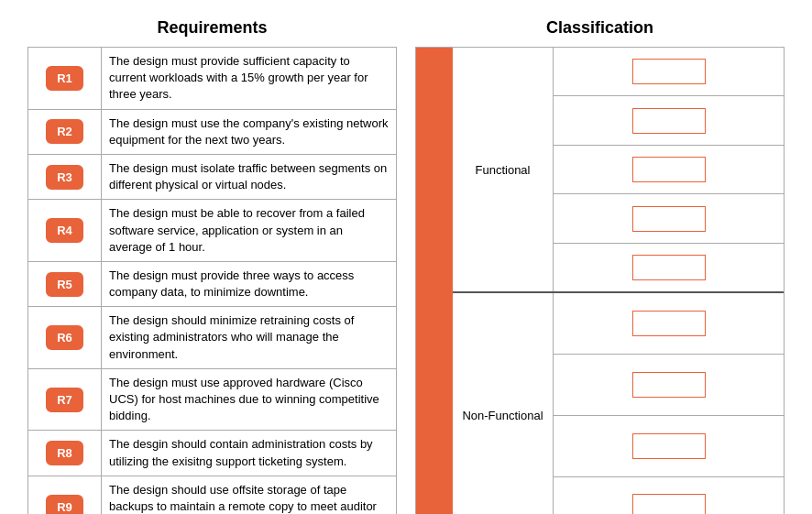  What do you see at coordinates (213, 284) in the screenshot?
I see `table-row: R5The design must provide three ways to …` at bounding box center [213, 284].